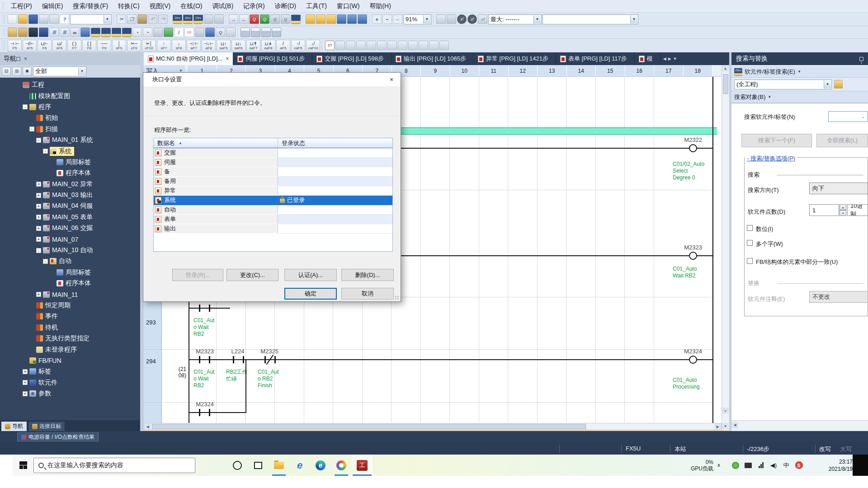 The width and height of the screenshot is (868, 488). What do you see at coordinates (833, 465) in the screenshot?
I see `clock: 23:172021/8/19` at bounding box center [833, 465].